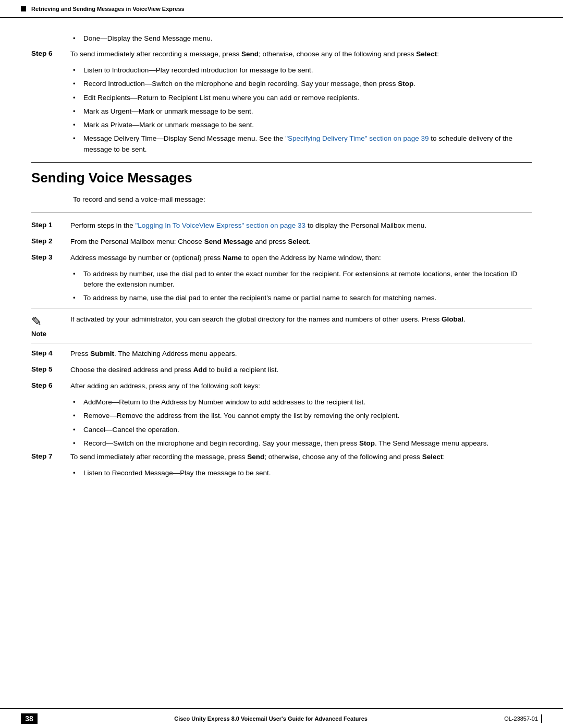  Describe the element at coordinates (282, 258) in the screenshot. I see `step-row-3: Step 3 Address message by number or (opt…` at that location.